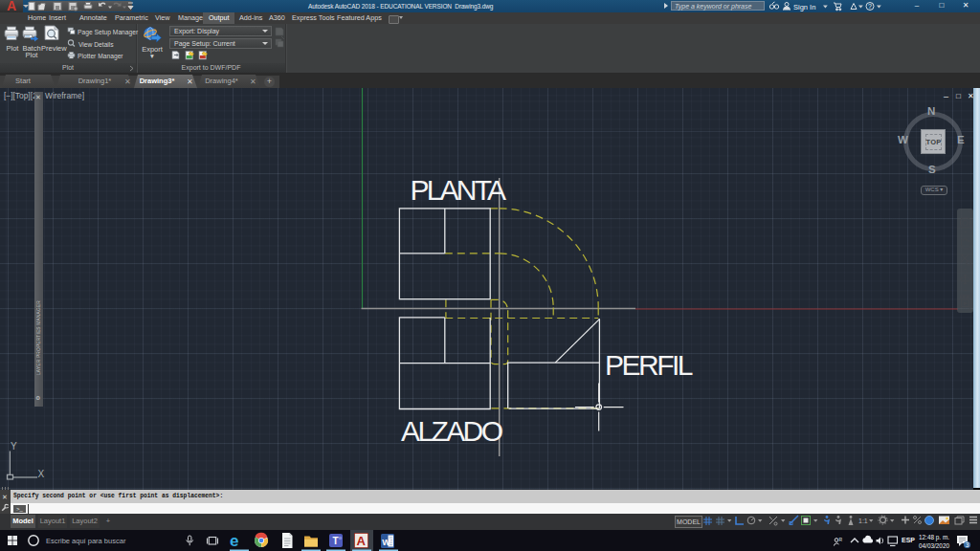 The width and height of the screenshot is (980, 551). I want to click on svg-text: e, so click(234, 541).